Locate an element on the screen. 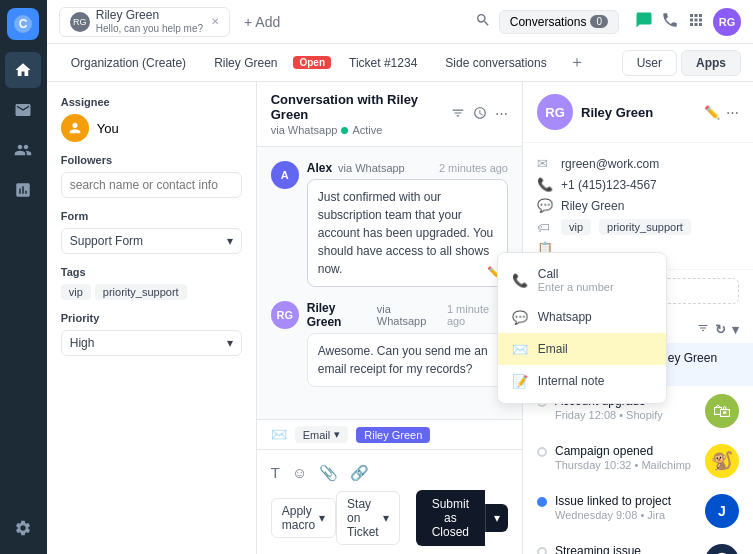  conversation-header: Conversation with Riley Green via Whatsa… is located at coordinates (390, 114).